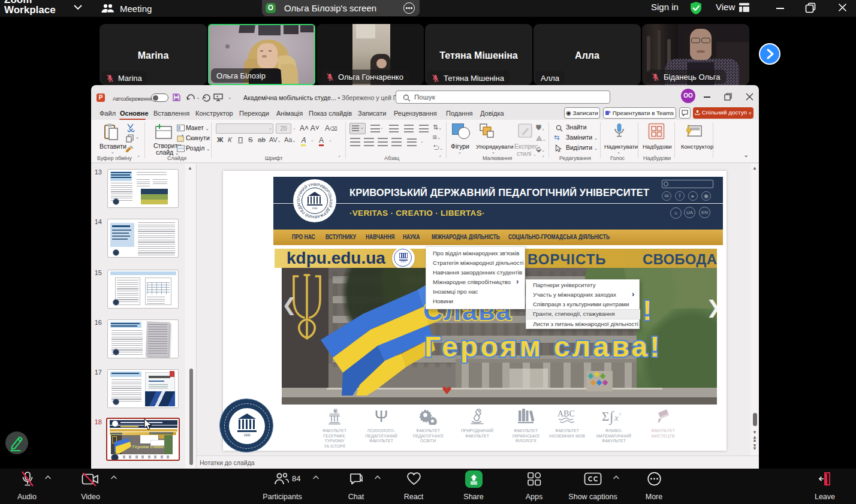  I want to click on svg-text: Героям слава!, so click(543, 346).